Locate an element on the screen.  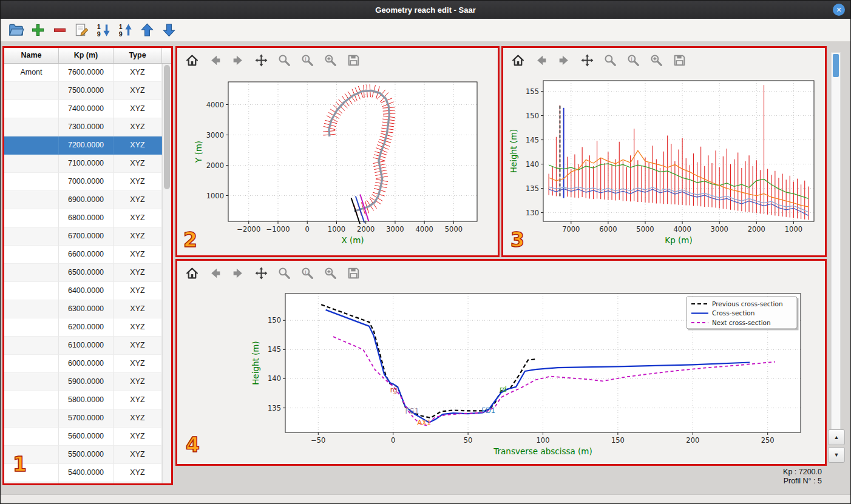
sort-desc-button: 19 is located at coordinates (103, 30).